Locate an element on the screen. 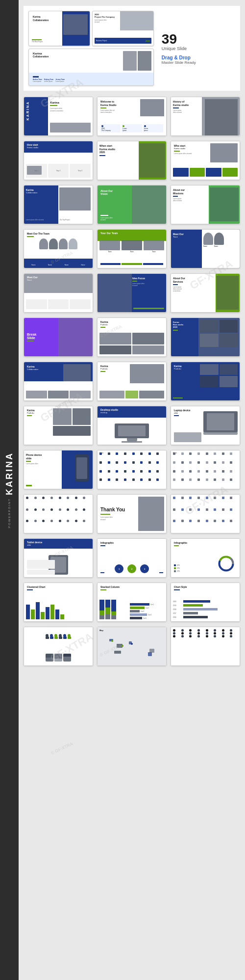 The height and width of the screenshot is (980, 245). slide-portfolio-1: Karina Portfolio is located at coordinates (132, 337).